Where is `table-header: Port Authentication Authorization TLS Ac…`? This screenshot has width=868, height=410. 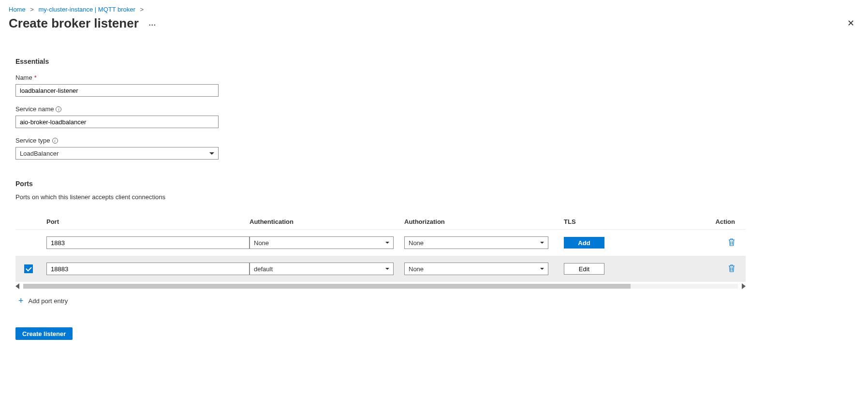
table-header: Port Authentication Authorization TLS Ac… is located at coordinates (381, 222).